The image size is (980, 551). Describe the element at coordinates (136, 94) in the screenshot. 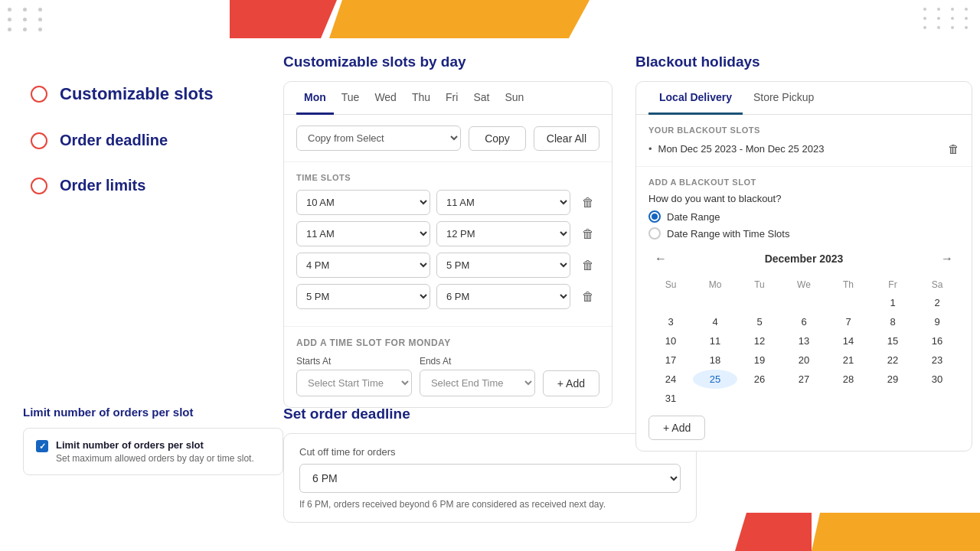

I see `sidebar-label-customizable-slots: Customizable slots` at that location.